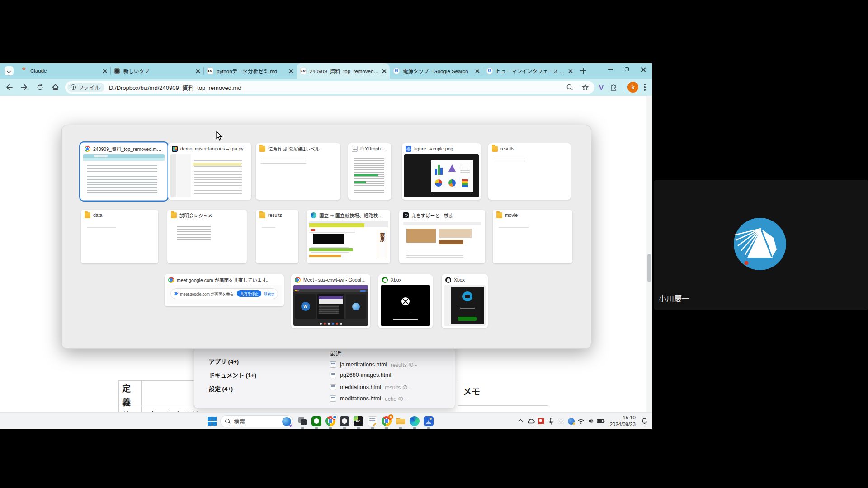 Image resolution: width=868 pixels, height=488 pixels. Describe the element at coordinates (40, 87) in the screenshot. I see `reload-button` at that location.